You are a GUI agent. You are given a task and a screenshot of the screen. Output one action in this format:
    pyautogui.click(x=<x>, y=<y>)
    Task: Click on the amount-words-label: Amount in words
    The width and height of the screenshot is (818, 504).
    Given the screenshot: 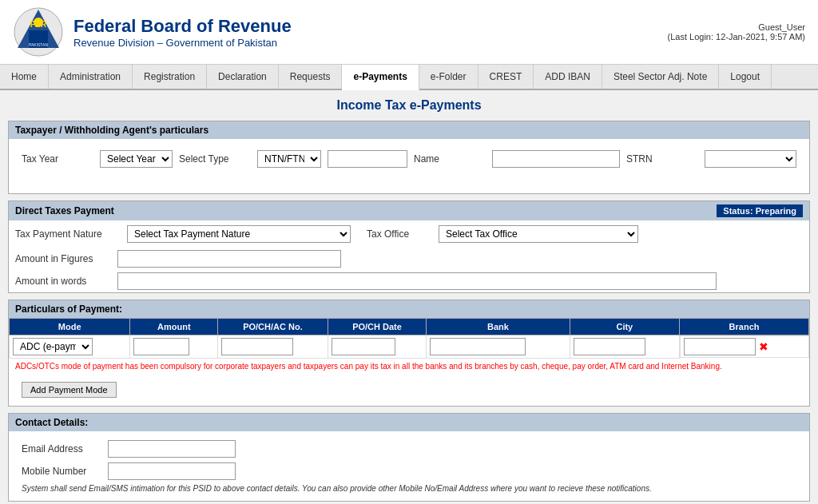 What is the action you would take?
    pyautogui.click(x=63, y=281)
    